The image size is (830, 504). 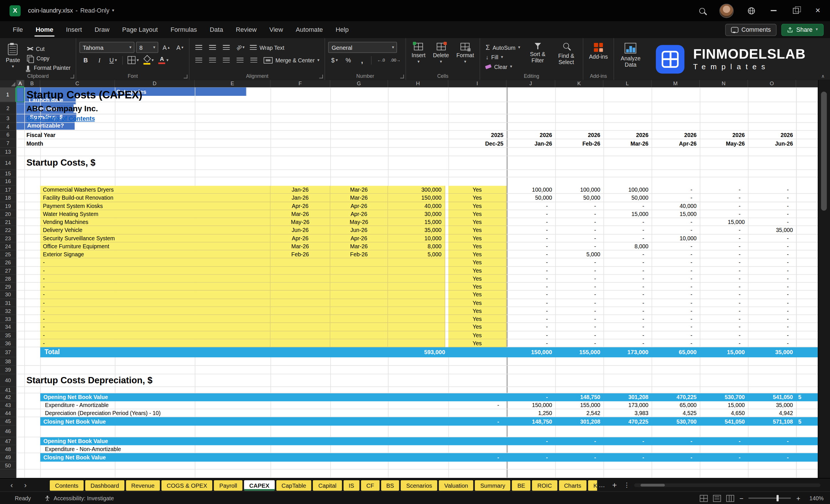 I want to click on format-cells-button: Format ▾, so click(x=465, y=54).